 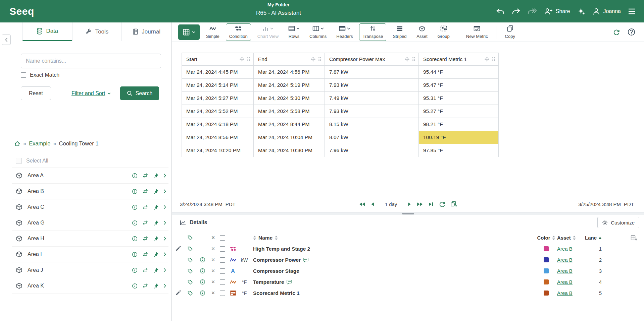 I want to click on table-row: Mar 24, 2024 4:45 PMMar 24, 2024 4:56 PM…, so click(x=340, y=72).